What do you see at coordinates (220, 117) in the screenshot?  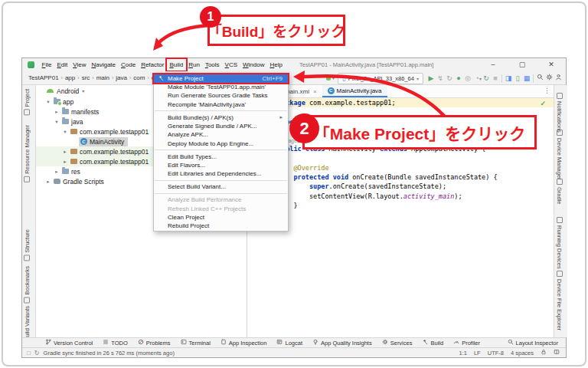 I see `menu-item-build-bundle-s-apk-s: Build Bundle(s) / APK(s)▸` at bounding box center [220, 117].